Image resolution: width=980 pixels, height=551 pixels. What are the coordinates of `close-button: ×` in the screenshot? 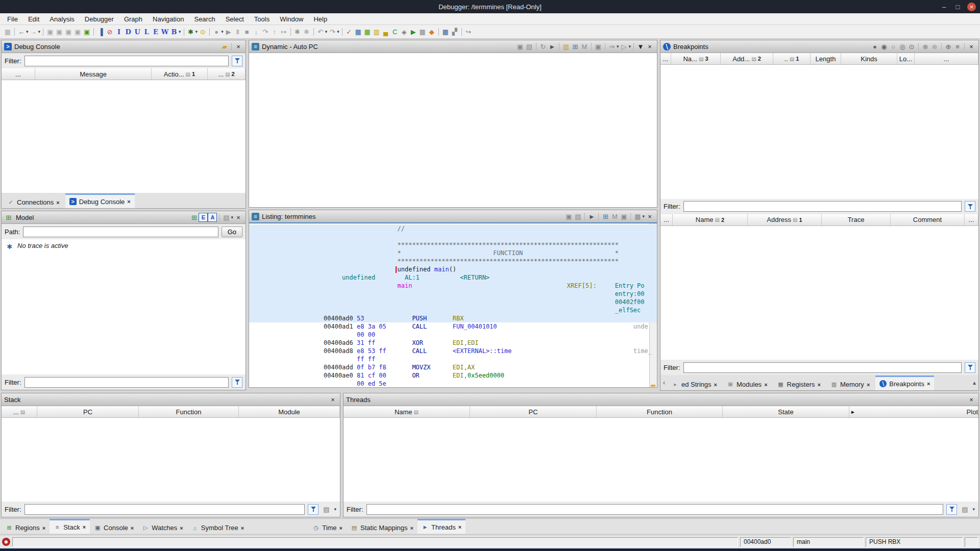 It's located at (972, 7).